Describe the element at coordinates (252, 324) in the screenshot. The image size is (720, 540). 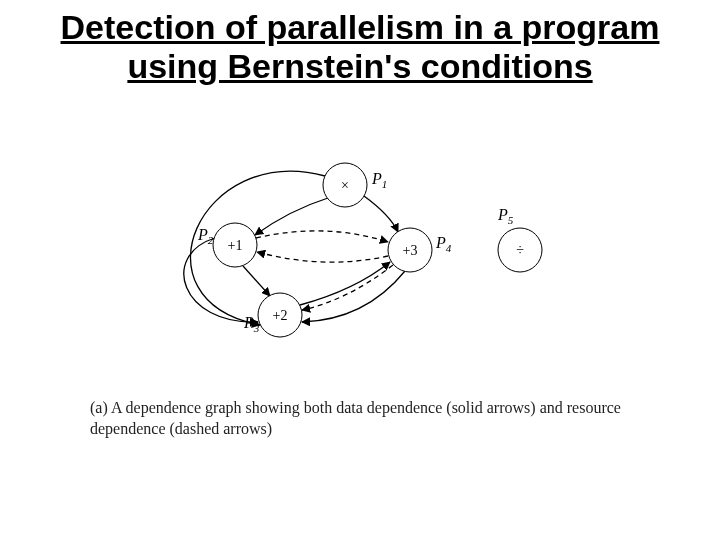
I see `label-p3: P3` at that location.